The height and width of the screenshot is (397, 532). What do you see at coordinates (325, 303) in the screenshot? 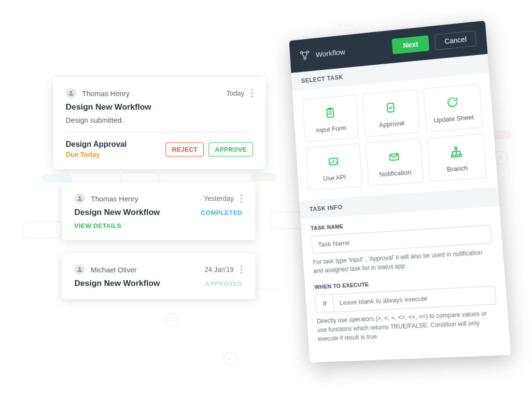
I see `if-prefix: If` at bounding box center [325, 303].